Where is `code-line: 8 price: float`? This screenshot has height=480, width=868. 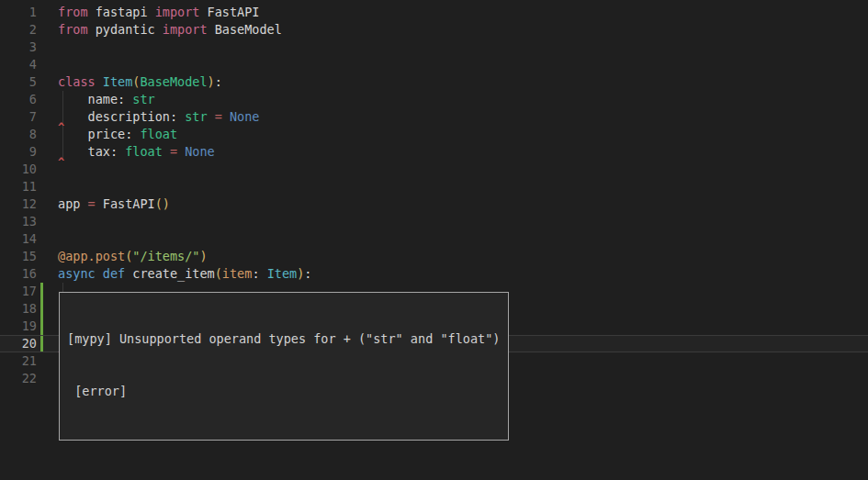 code-line: 8 price: float is located at coordinates (434, 134).